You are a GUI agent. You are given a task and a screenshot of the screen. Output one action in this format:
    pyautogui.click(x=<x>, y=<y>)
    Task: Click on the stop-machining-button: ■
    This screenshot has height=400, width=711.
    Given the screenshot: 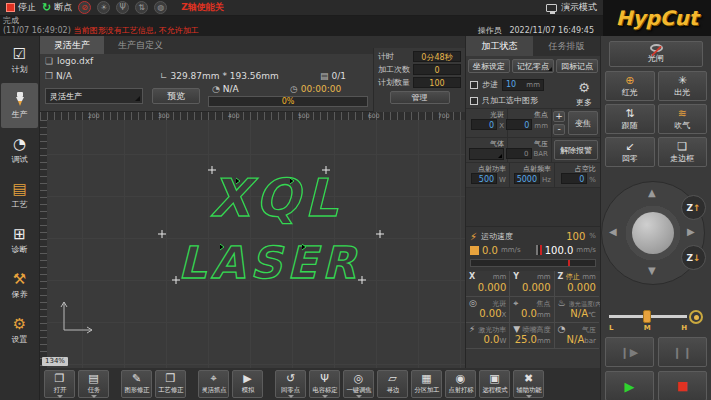 What is the action you would take?
    pyautogui.click(x=682, y=386)
    